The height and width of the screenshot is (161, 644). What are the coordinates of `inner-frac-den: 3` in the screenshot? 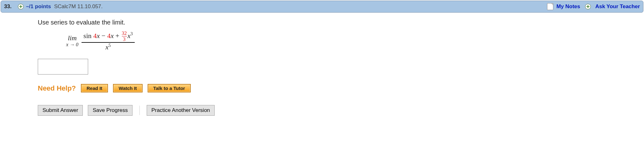 It's located at (124, 39).